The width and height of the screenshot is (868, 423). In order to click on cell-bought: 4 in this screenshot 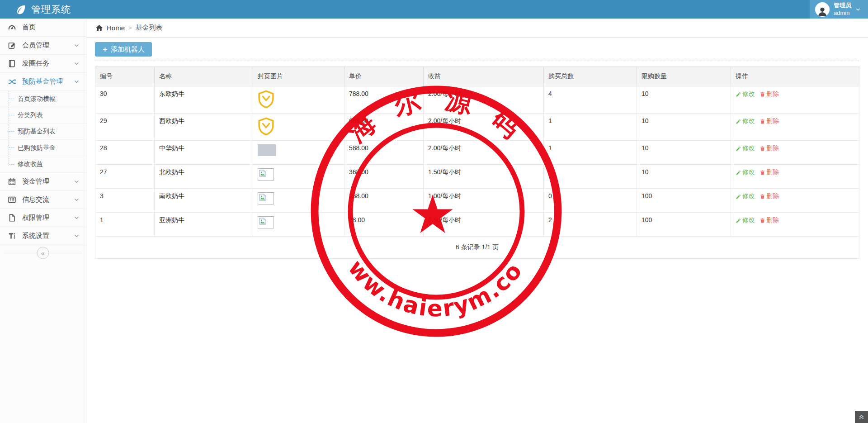, I will do `click(590, 100)`.